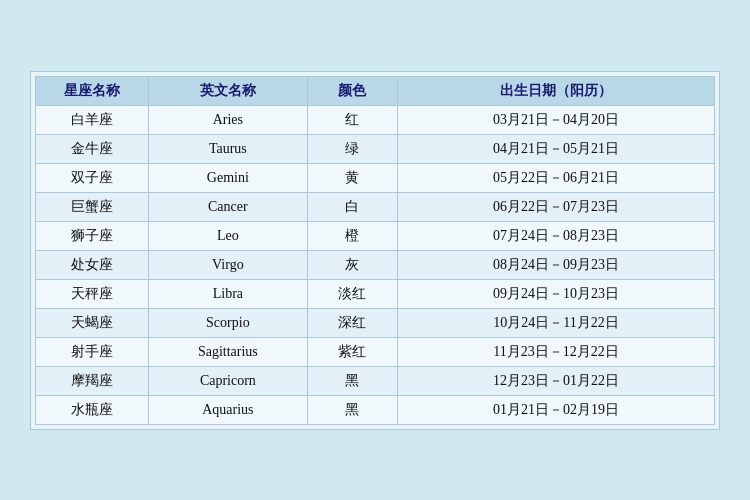 Image resolution: width=750 pixels, height=500 pixels. Describe the element at coordinates (556, 90) in the screenshot. I see `header-date: 出生日期（阳历）` at that location.